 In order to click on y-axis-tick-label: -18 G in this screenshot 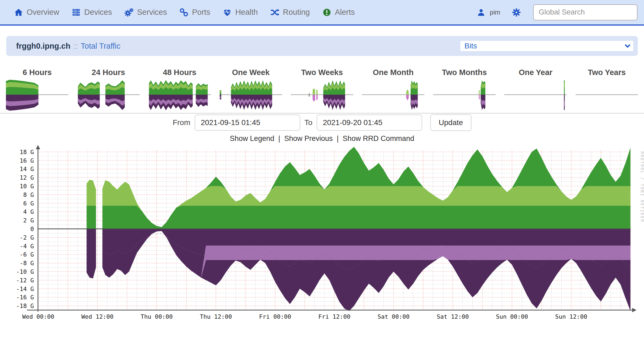, I will do `click(25, 306)`.